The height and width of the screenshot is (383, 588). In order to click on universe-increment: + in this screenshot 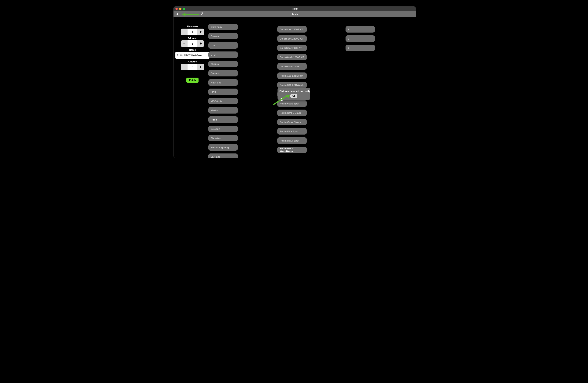, I will do `click(201, 32)`.